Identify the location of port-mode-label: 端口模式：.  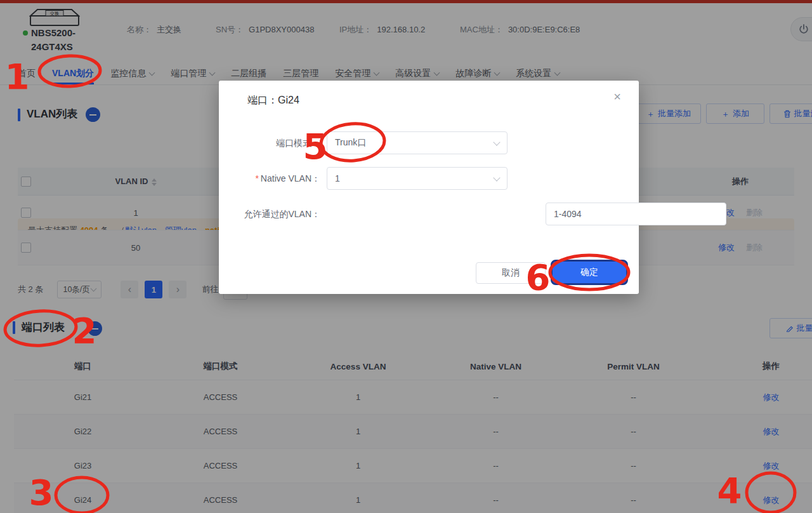
(270, 143).